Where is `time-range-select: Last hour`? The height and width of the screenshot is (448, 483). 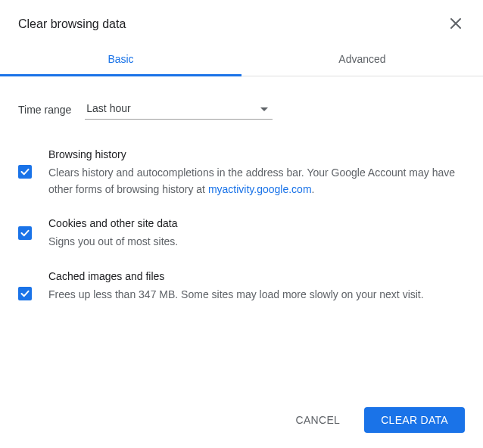 time-range-select: Last hour is located at coordinates (179, 109).